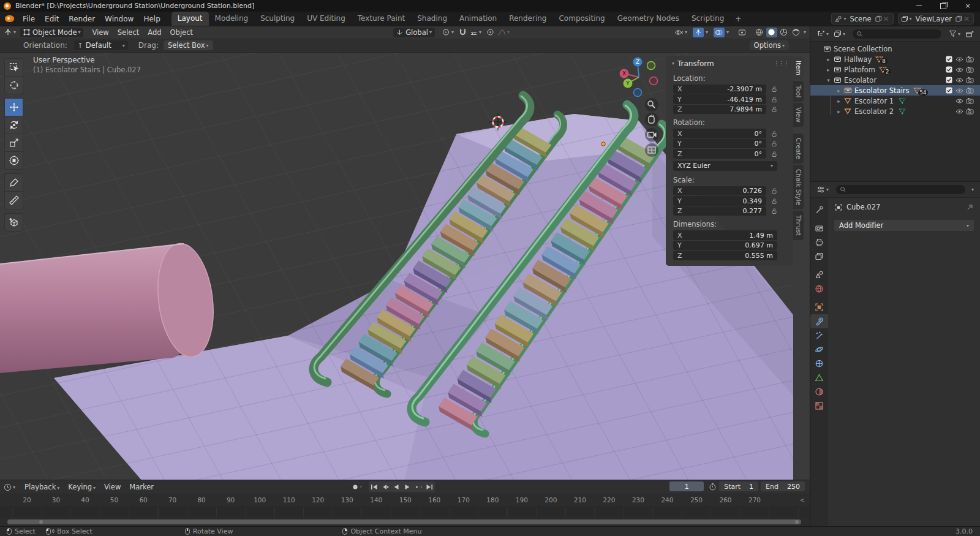  Describe the element at coordinates (783, 486) in the screenshot. I see `frame-end-field: End 250` at that location.